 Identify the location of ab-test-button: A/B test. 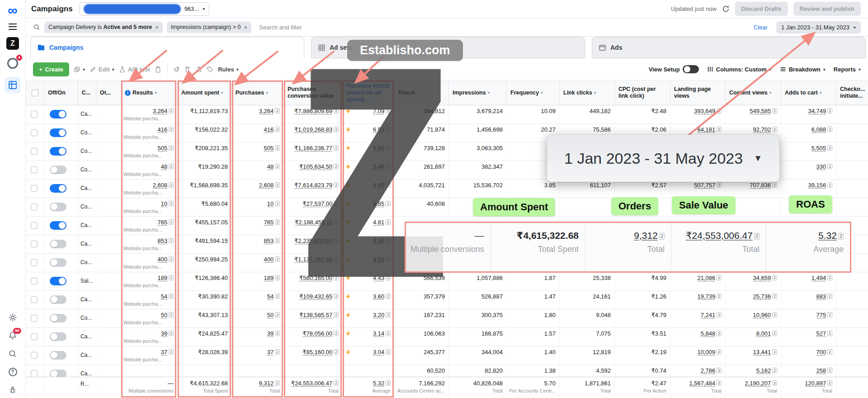
(135, 70).